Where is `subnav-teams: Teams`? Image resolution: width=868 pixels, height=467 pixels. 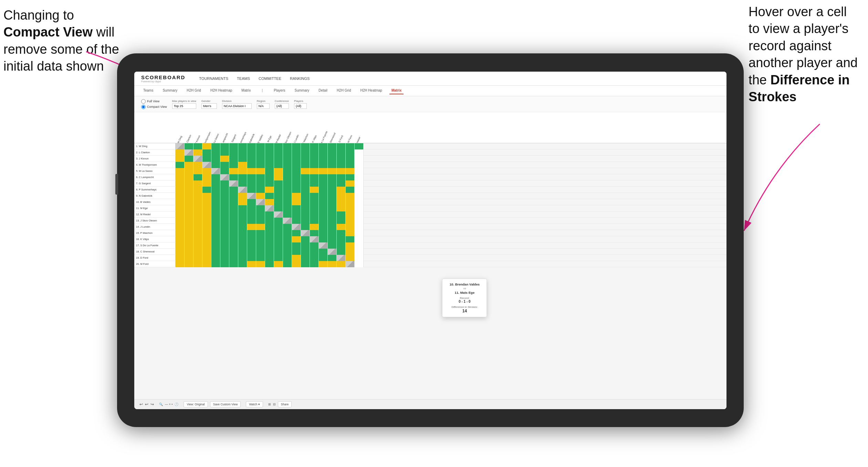 subnav-teams: Teams is located at coordinates (148, 91).